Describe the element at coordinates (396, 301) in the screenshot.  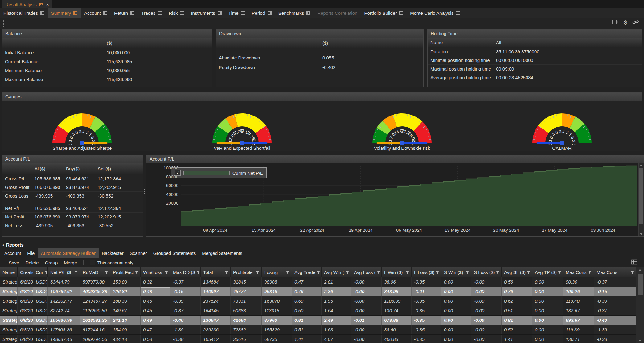
I see `table-cell: 1106.09` at that location.